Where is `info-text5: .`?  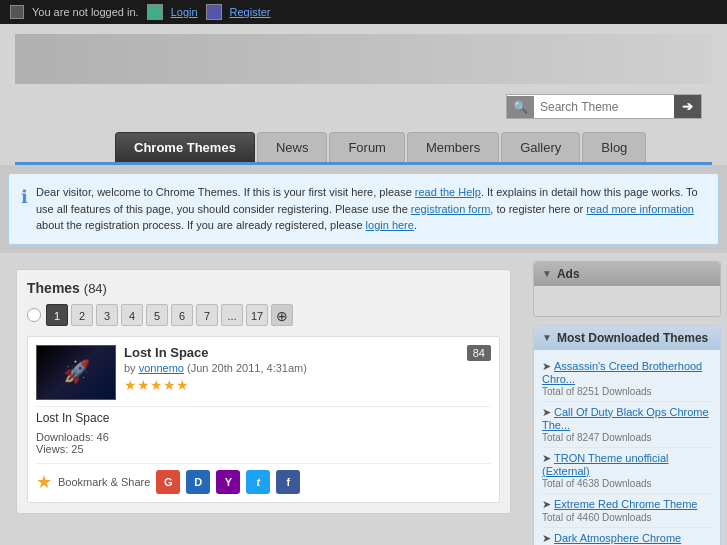 info-text5: . is located at coordinates (416, 225).